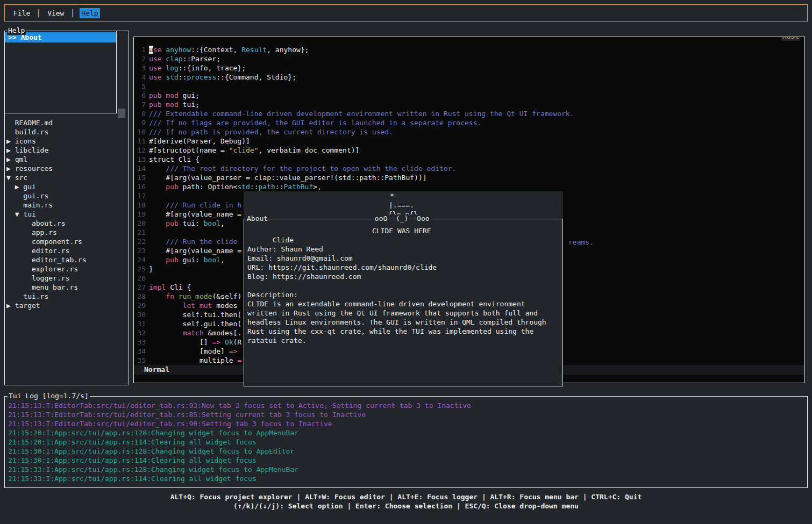  Describe the element at coordinates (406, 13) in the screenshot. I see `menu-bar: File │ View │ Help` at that location.